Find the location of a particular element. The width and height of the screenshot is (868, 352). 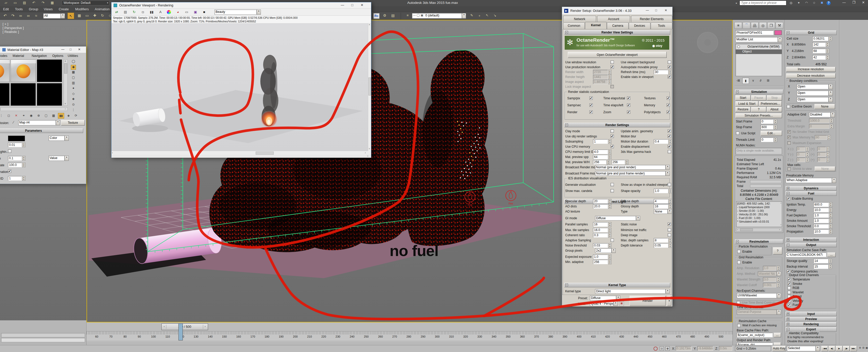

zoom-region-icon: ⊞ is located at coordinates (863, 348).